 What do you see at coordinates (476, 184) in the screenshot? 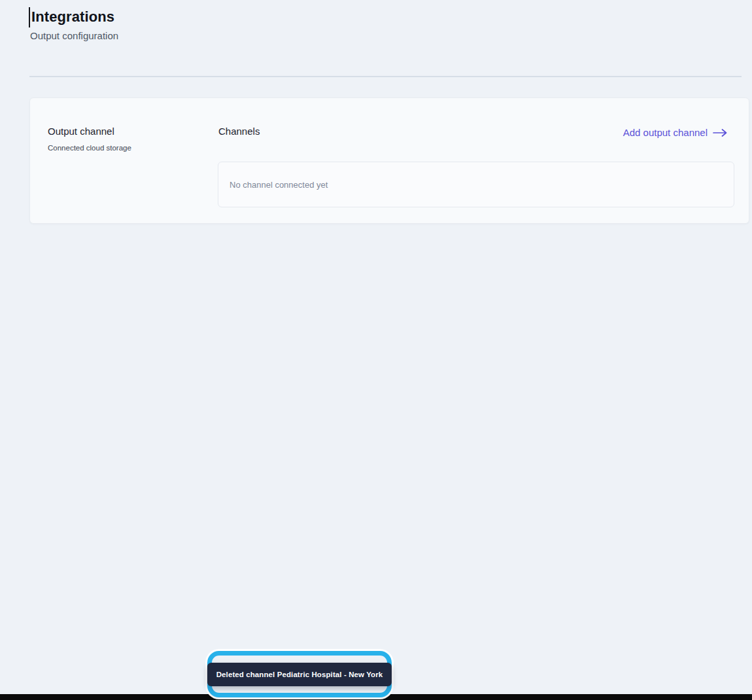
I see `empty-state-box: No channel connected yet` at bounding box center [476, 184].